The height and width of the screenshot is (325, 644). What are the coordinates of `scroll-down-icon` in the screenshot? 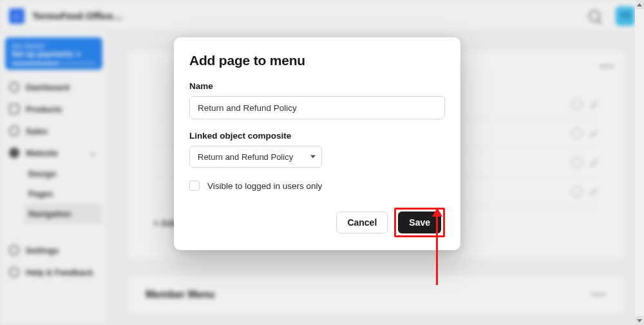 It's located at (639, 320).